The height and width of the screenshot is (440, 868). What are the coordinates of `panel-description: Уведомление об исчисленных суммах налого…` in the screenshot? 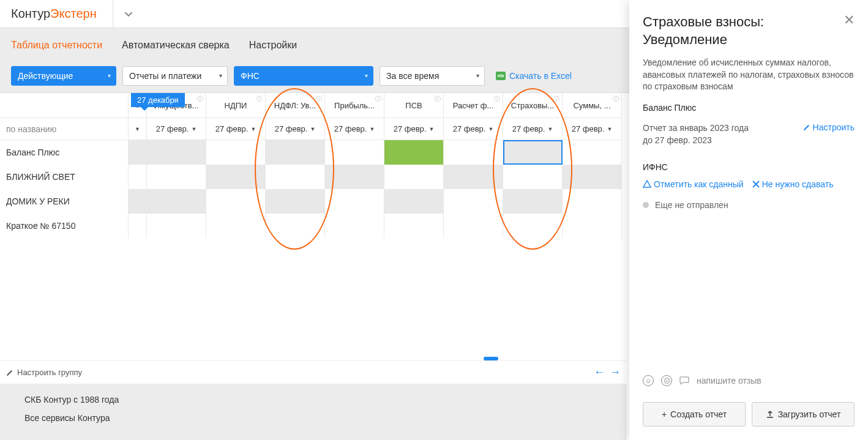 It's located at (749, 77).